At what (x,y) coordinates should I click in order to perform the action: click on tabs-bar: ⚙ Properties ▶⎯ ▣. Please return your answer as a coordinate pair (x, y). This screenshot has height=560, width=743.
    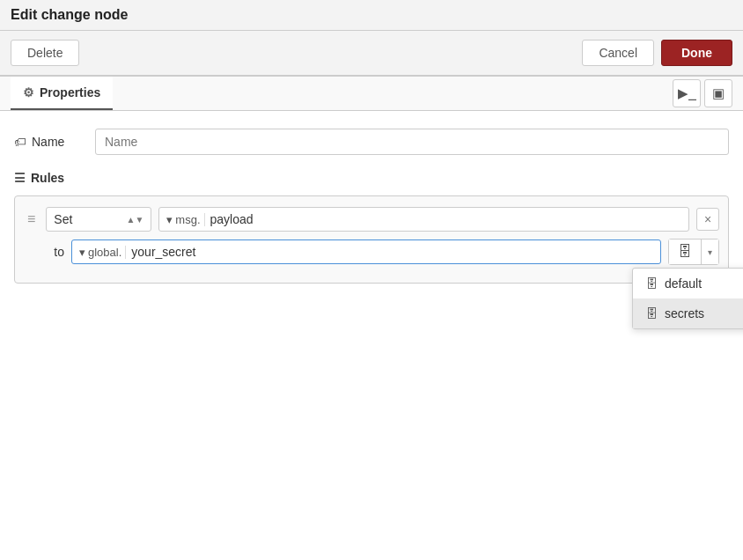
    Looking at the image, I should click on (372, 93).